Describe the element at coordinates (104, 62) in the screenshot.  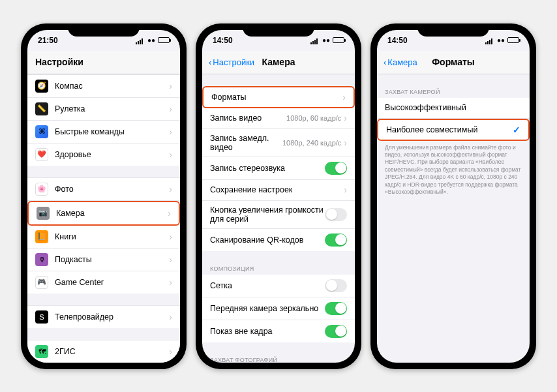
I see `page-title: Настройки` at that location.